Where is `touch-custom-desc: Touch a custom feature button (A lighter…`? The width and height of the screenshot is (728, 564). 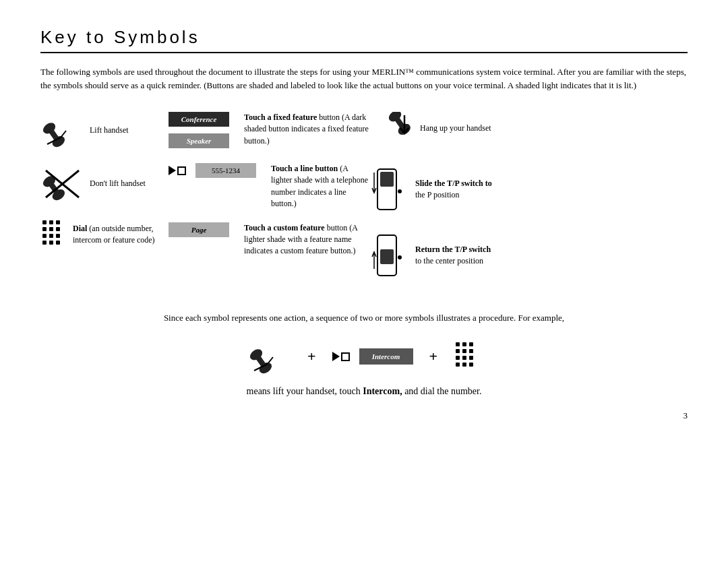 touch-custom-desc: Touch a custom feature button (A lighter… is located at coordinates (307, 240).